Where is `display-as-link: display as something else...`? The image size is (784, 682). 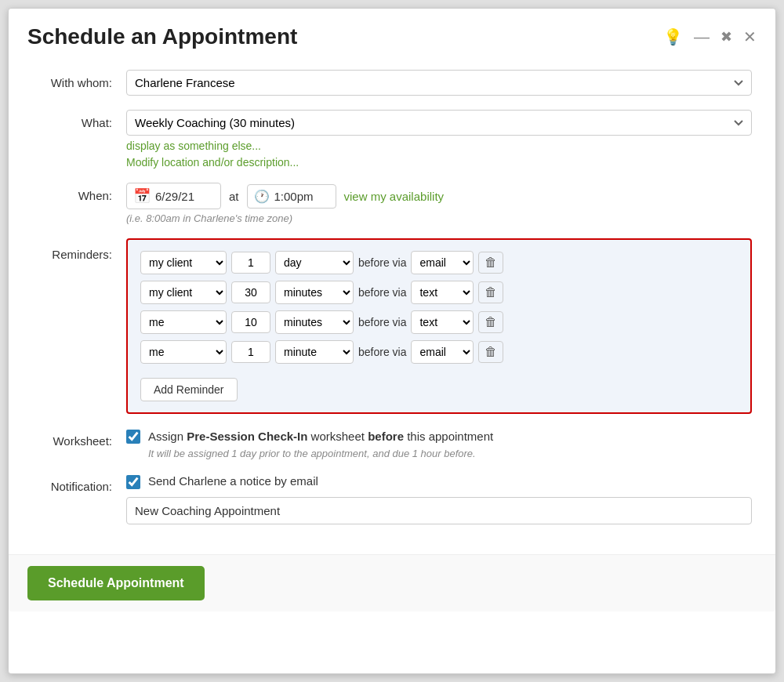 display-as-link: display as something else... is located at coordinates (439, 146).